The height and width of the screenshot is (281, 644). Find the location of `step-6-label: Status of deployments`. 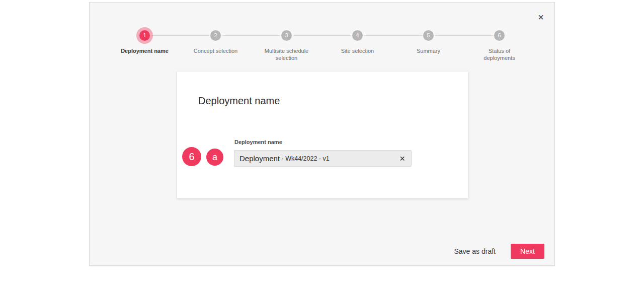

step-6-label: Status of deployments is located at coordinates (500, 54).